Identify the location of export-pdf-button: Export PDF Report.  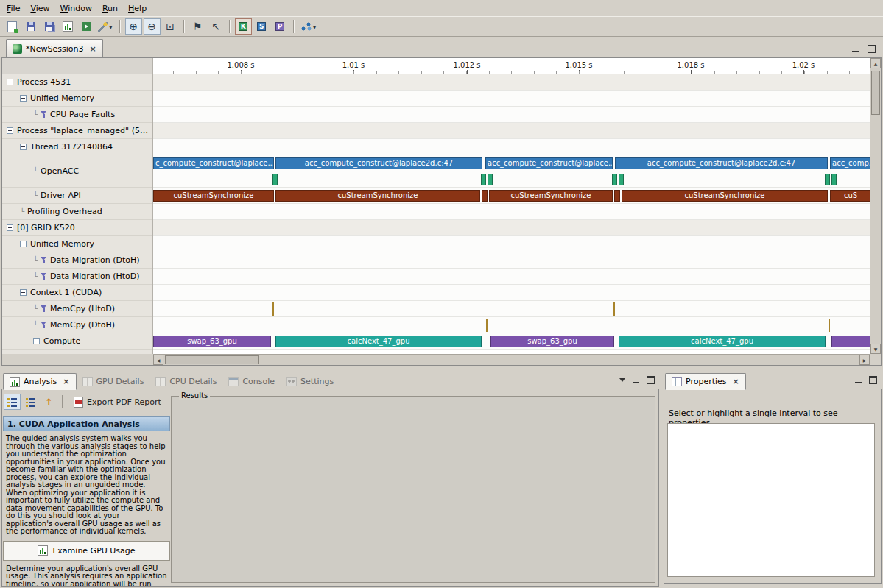
(118, 402).